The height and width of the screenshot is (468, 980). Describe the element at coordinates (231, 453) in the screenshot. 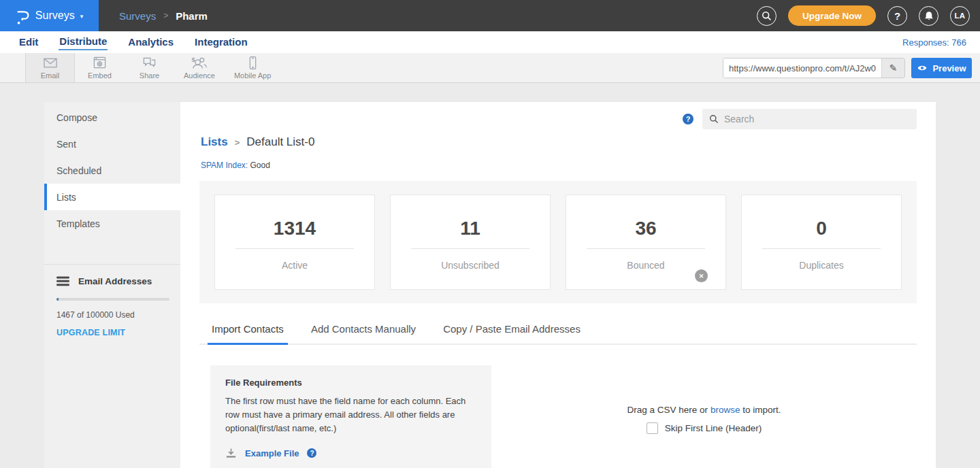

I see `download-icon` at that location.